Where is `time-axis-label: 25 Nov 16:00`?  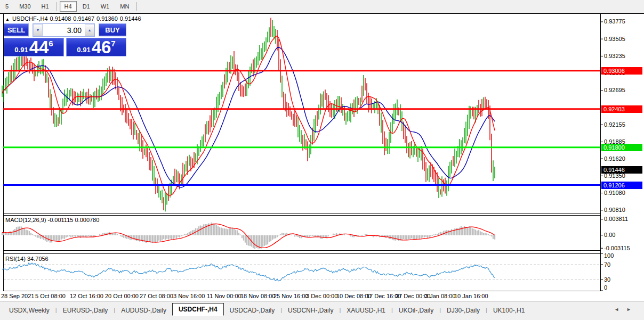 time-axis-label: 25 Nov 16:00 is located at coordinates (291, 296).